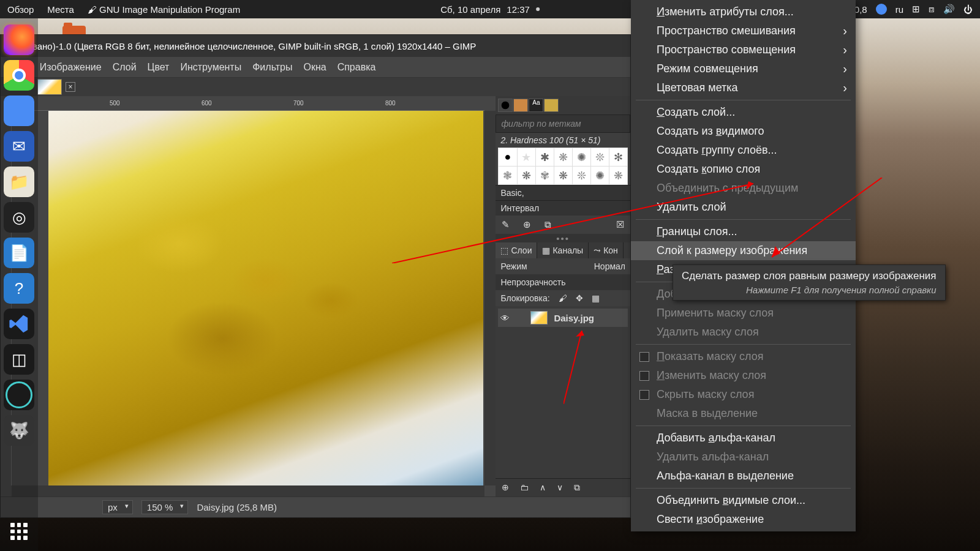 This screenshot has width=980, height=551. Describe the element at coordinates (61, 10) in the screenshot. I see `places-menu: Места` at that location.